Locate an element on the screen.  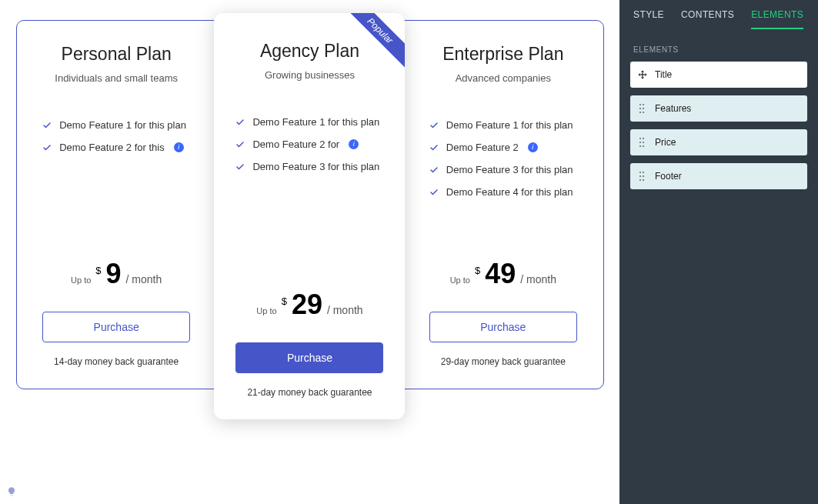
price-block: Up to$49/ month is located at coordinates (503, 274).